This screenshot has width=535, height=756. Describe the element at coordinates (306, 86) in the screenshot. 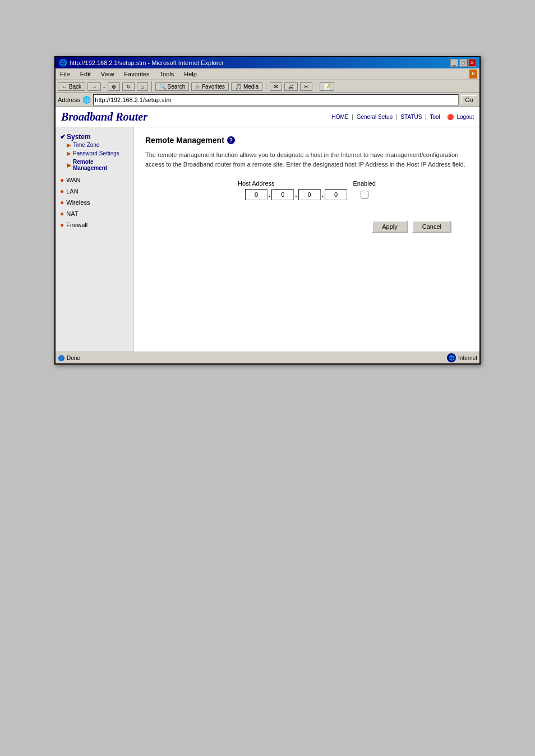

I see `discuss-button: ✂` at that location.